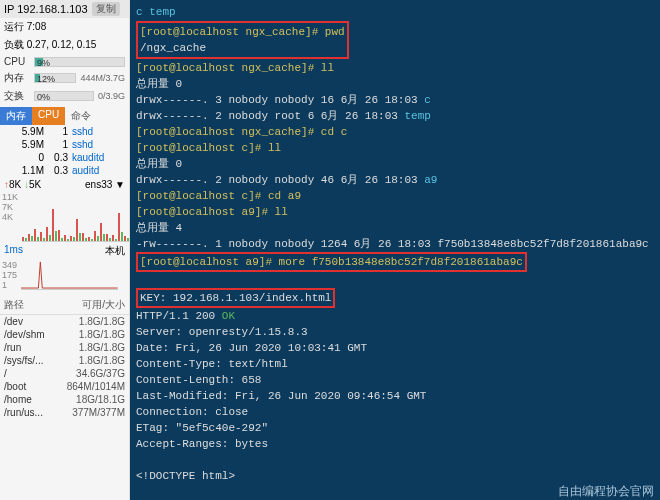 The height and width of the screenshot is (500, 660). What do you see at coordinates (64, 322) in the screenshot?
I see `disk-row: /dev1.8G/1.8G` at bounding box center [64, 322].